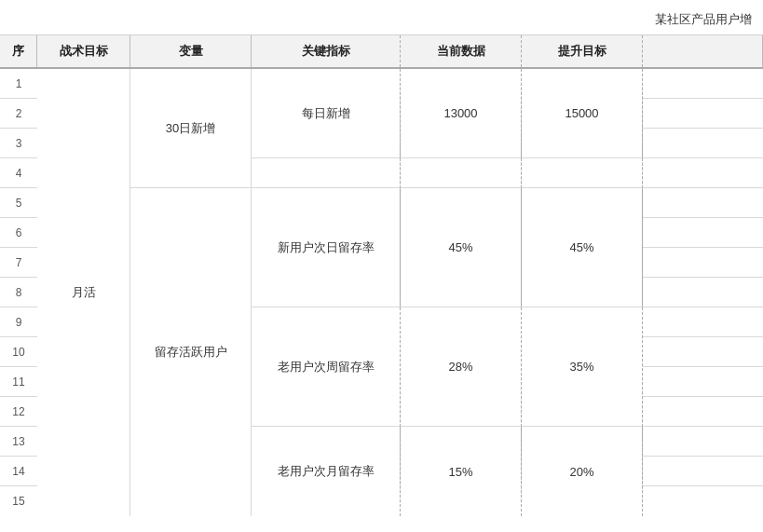  I want to click on cell-g-45: 45%, so click(582, 248).